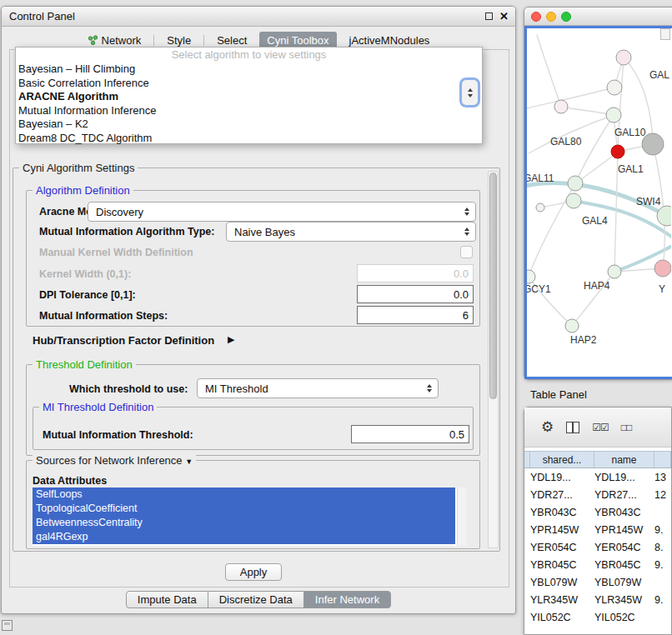  I want to click on table-row: YBL079WYBL079W, so click(598, 582).